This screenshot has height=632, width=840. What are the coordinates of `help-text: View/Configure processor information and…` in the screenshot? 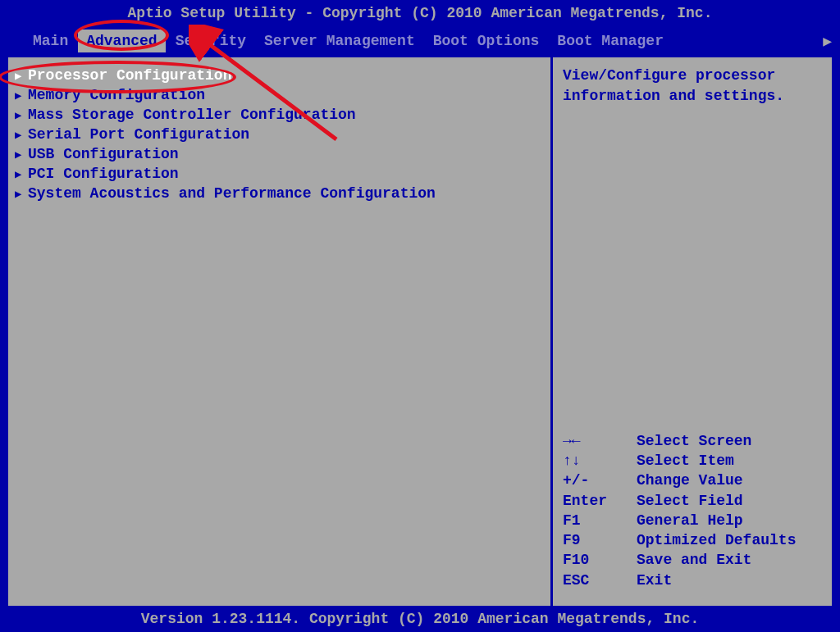 It's located at (692, 86).